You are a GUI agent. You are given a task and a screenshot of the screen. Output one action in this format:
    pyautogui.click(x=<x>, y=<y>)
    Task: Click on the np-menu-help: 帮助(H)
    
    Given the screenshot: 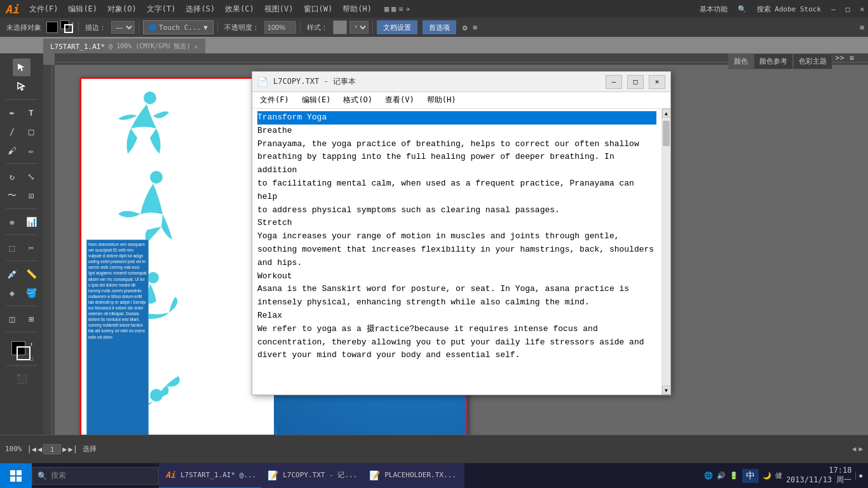 What is the action you would take?
    pyautogui.click(x=442, y=100)
    